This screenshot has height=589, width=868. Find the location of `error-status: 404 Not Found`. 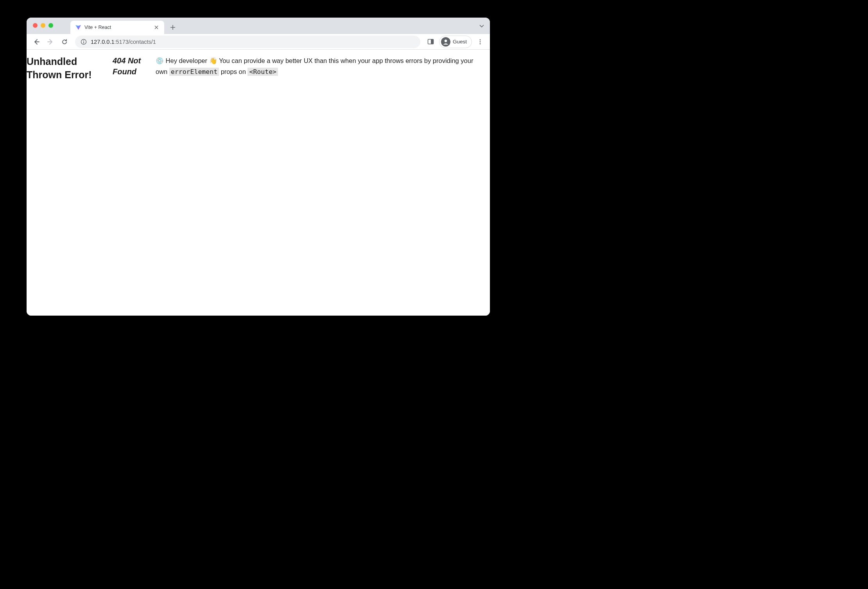

error-status: 404 Not Found is located at coordinates (130, 66).